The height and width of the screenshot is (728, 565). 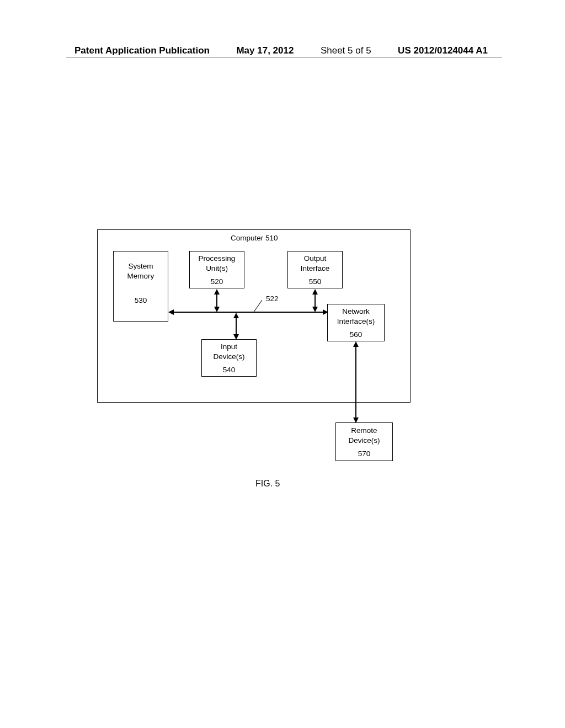 What do you see at coordinates (171, 312) in the screenshot?
I see `bus-arrow-left` at bounding box center [171, 312].